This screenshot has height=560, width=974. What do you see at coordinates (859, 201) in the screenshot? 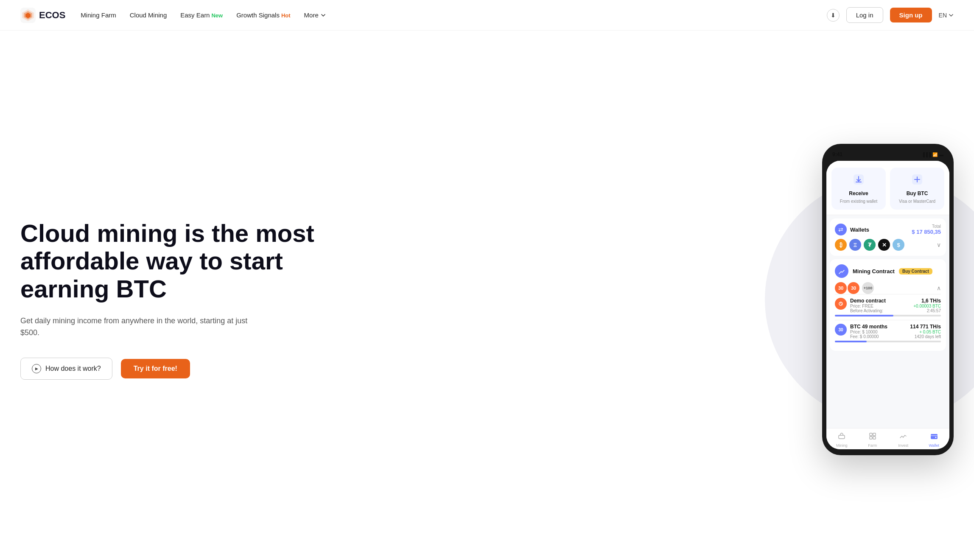
I see `receive-sub: From existing wallet` at bounding box center [859, 201].